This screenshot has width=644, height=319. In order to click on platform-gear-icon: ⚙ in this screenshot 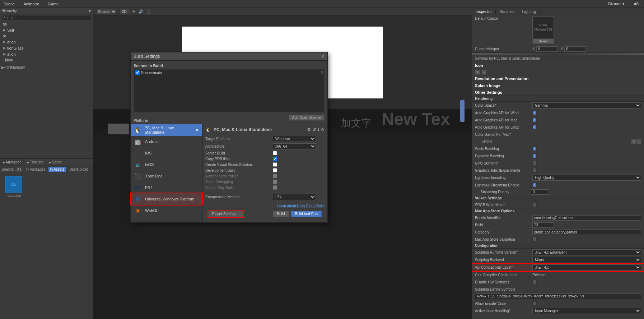, I will do `click(309, 130)`.